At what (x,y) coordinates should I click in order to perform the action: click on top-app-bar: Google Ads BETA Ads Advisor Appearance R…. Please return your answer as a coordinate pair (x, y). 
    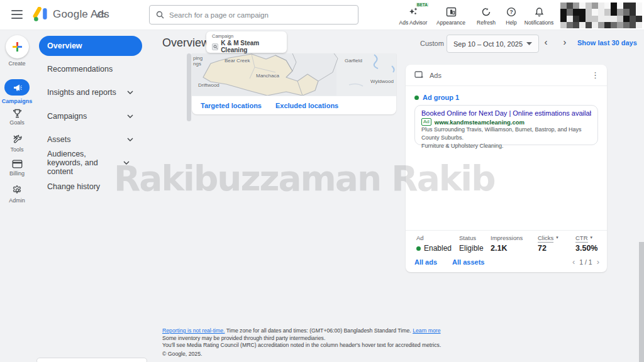
    Looking at the image, I should click on (322, 15).